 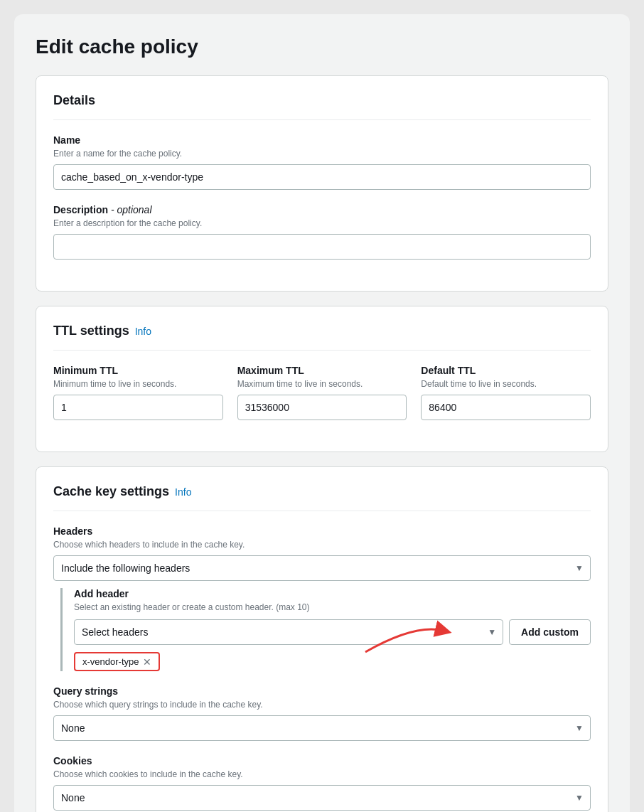 I want to click on query-strings-group: Query strings Choose which query strings…, so click(x=322, y=713).